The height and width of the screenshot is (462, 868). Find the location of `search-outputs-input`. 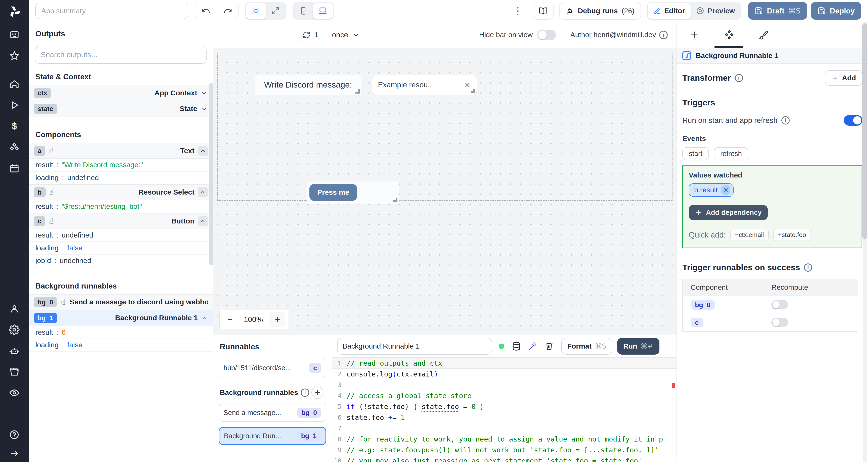

search-outputs-input is located at coordinates (121, 55).